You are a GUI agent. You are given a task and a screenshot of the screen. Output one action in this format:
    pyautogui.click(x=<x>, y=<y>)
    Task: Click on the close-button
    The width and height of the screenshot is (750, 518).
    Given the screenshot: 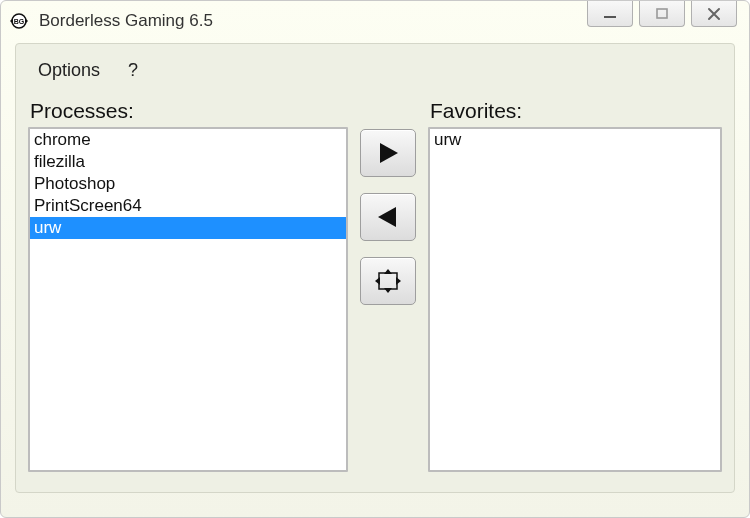 What is the action you would take?
    pyautogui.click(x=714, y=14)
    